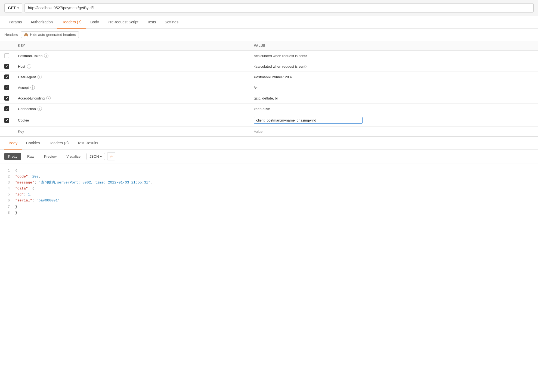  What do you see at coordinates (96, 157) in the screenshot?
I see `json-type-select: JSON▾` at bounding box center [96, 157].